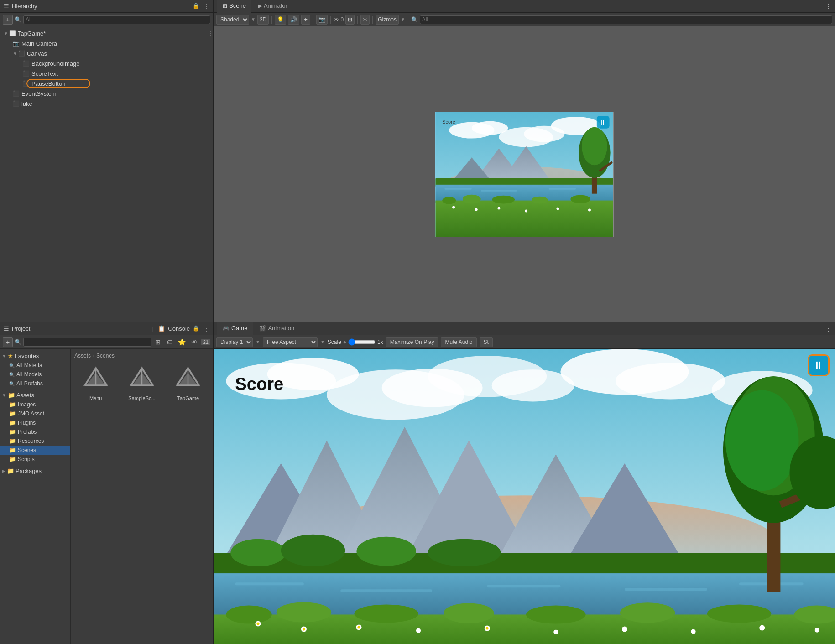 The width and height of the screenshot is (835, 644). Describe the element at coordinates (235, 329) in the screenshot. I see `tab-game: 🎮 Game` at that location.